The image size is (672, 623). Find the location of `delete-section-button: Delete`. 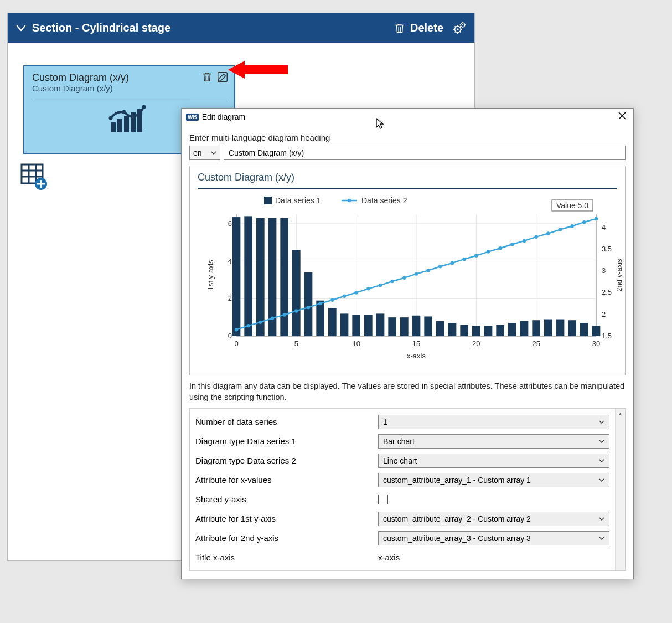

delete-section-button: Delete is located at coordinates (418, 28).